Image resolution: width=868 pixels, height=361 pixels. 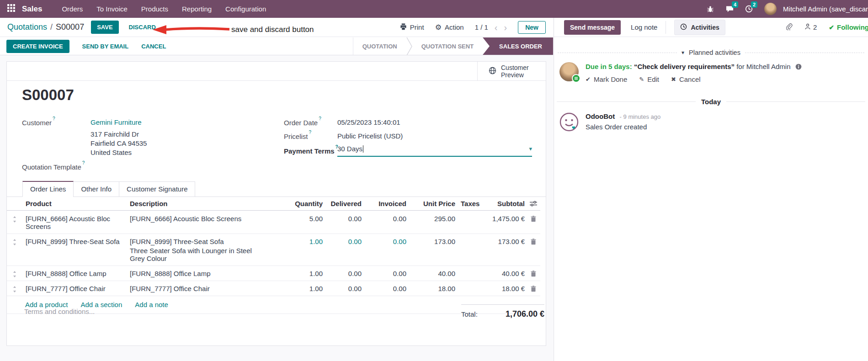 I want to click on cell-quantity: 5.00, so click(x=296, y=218).